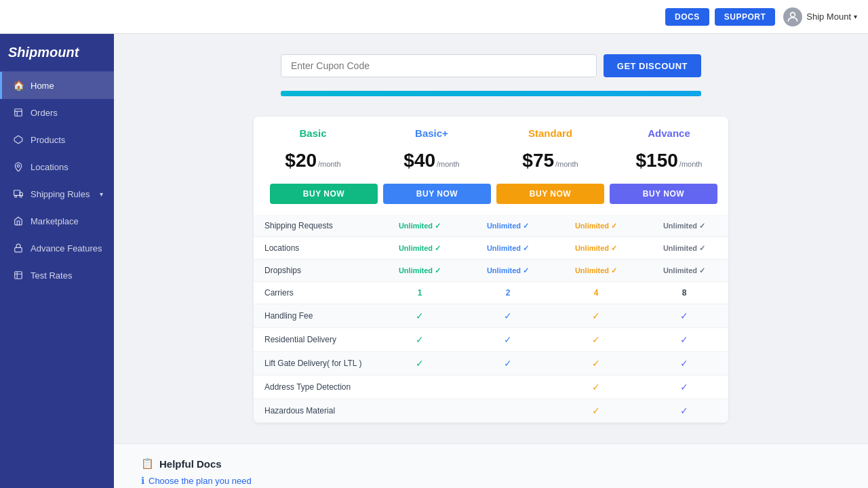 This screenshot has width=868, height=488. Describe the element at coordinates (315, 411) in the screenshot. I see `feature-name: Hazardous Material` at that location.